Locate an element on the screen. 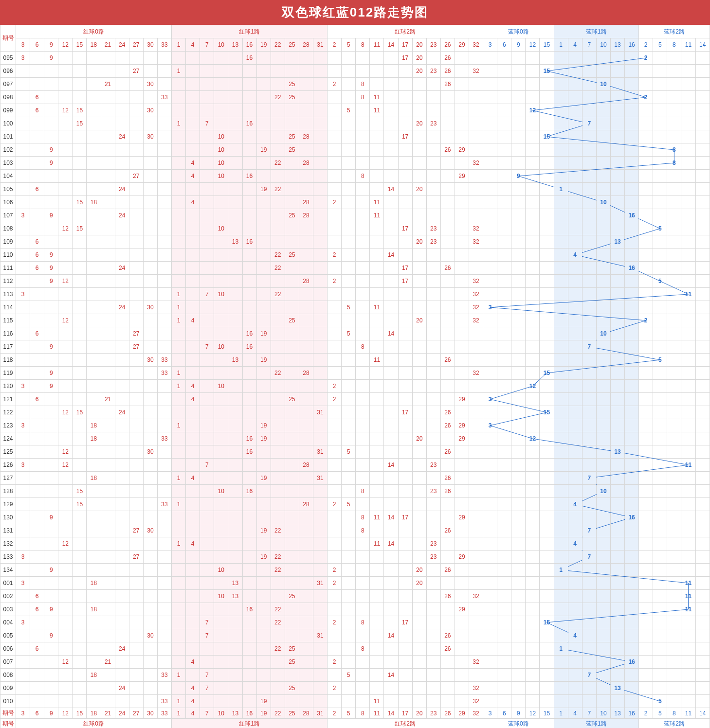 This screenshot has height=728, width=710. group-blue2: 蓝球2路 is located at coordinates (674, 32).